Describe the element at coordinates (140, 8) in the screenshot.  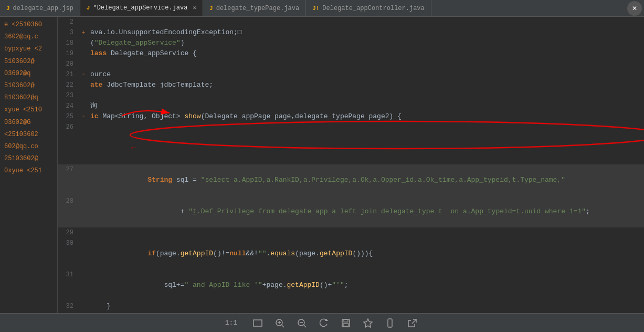
I see `tab-label-2: *Delegate_appService.java` at that location.